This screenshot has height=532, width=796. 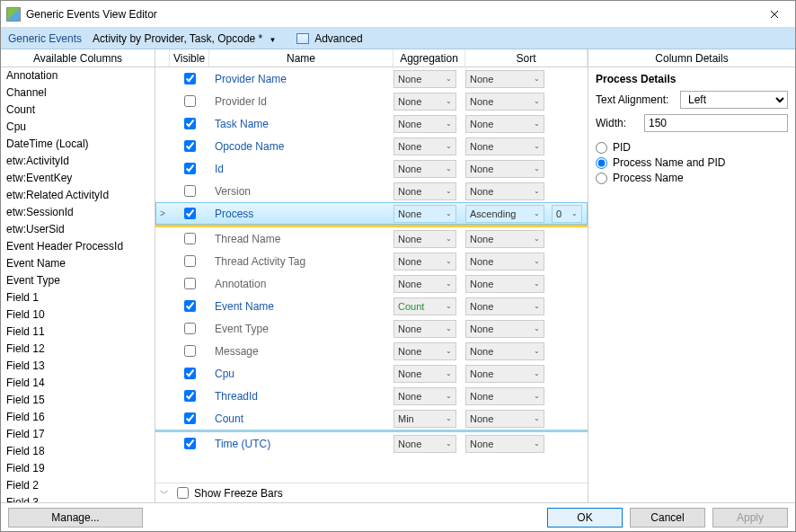 I want to click on grid-row: Thread NameNone⌄None⌄, so click(x=372, y=239).